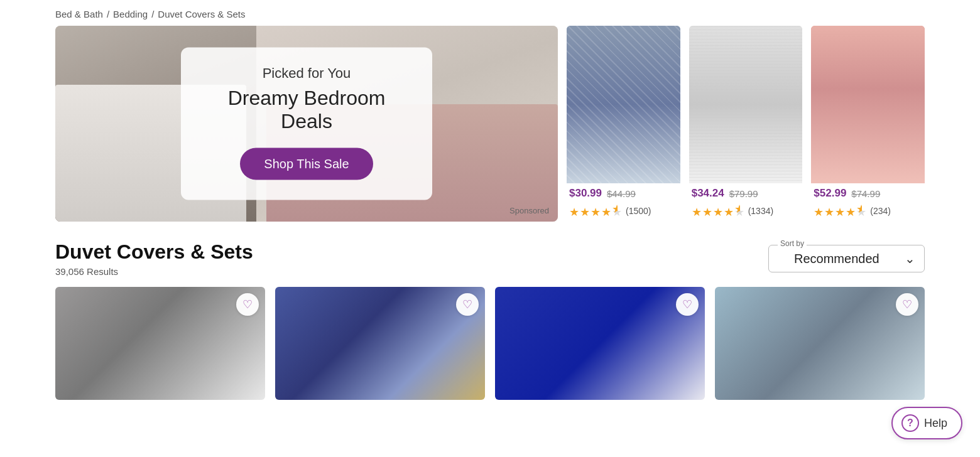 Image resolution: width=980 pixels, height=457 pixels. I want to click on hero-product-3-stars: ★★★★★★, so click(841, 211).